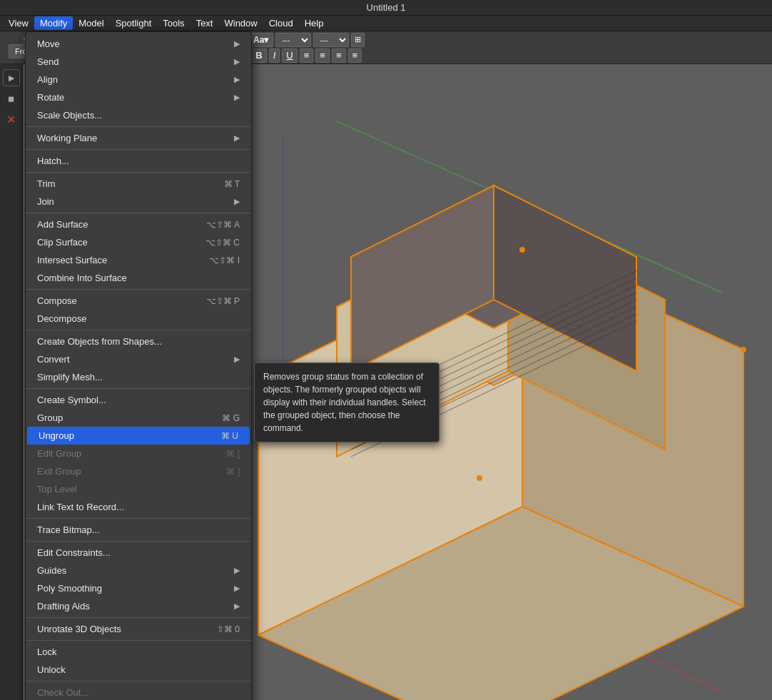 Image resolution: width=772 pixels, height=700 pixels. I want to click on menu-item-edit-group: Edit Group ⌘ [, so click(138, 454).